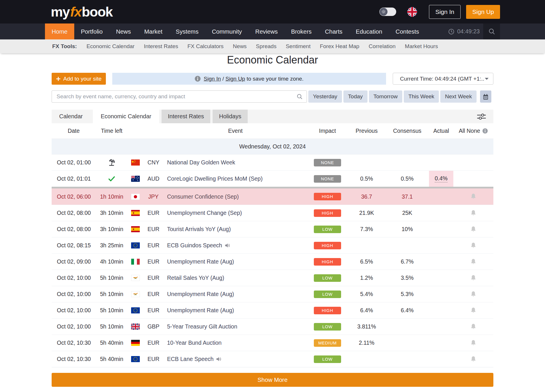 The image size is (545, 392). Describe the element at coordinates (153, 31) in the screenshot. I see `nav-item-market: Market` at that location.